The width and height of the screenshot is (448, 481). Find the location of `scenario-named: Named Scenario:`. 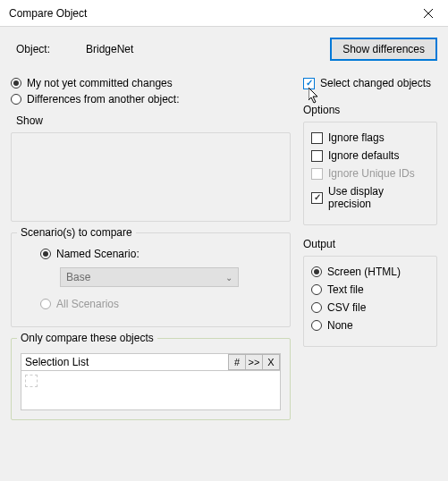

scenario-named: Named Scenario: is located at coordinates (161, 254).